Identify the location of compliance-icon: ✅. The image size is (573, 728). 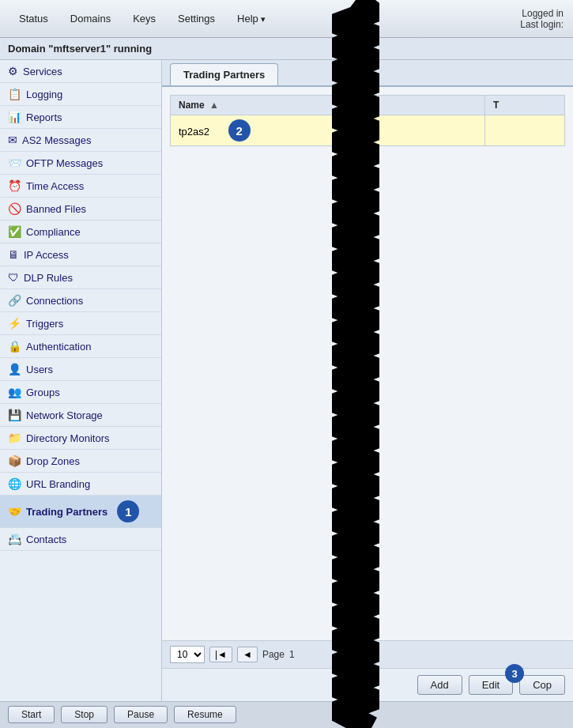
(14, 232).